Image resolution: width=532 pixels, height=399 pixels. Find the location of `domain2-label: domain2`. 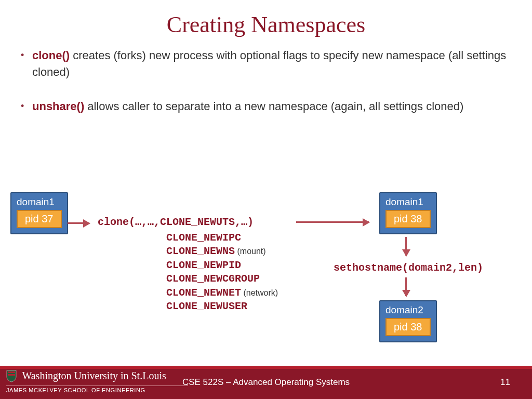

domain2-label: domain2 is located at coordinates (408, 310).